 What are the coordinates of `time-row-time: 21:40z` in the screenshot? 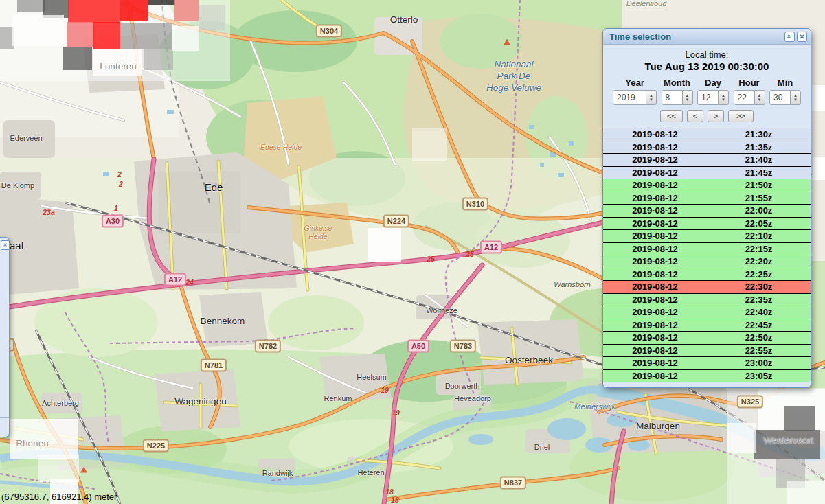 It's located at (758, 159).